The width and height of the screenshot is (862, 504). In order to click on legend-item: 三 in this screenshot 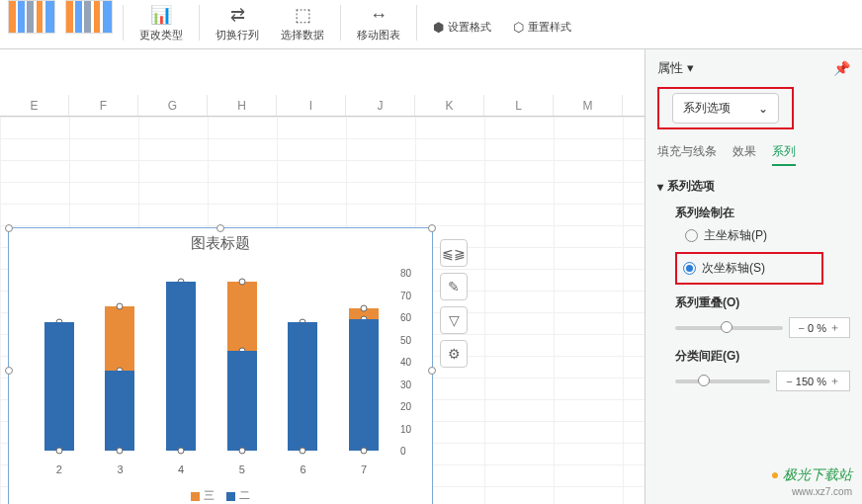, I will do `click(203, 496)`.